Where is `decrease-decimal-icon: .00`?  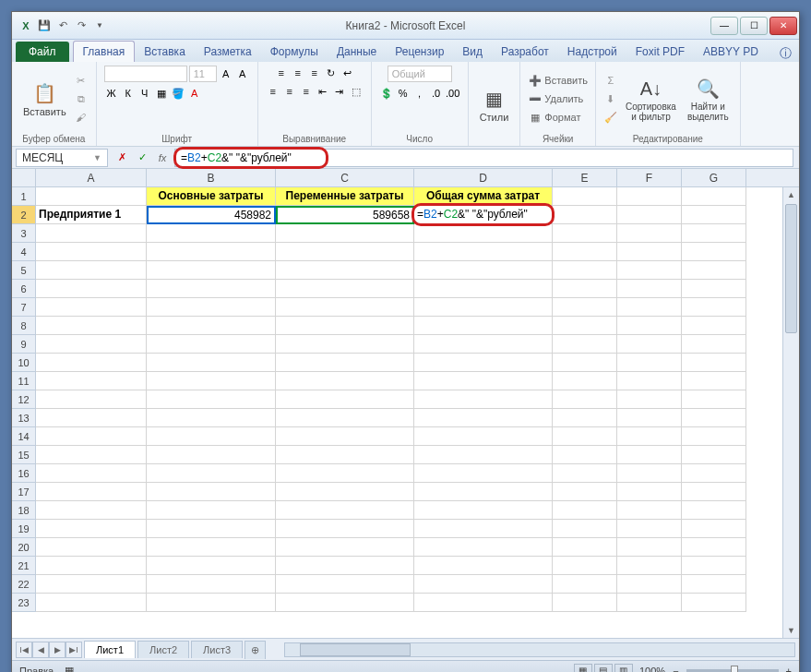 decrease-decimal-icon: .00 is located at coordinates (453, 93).